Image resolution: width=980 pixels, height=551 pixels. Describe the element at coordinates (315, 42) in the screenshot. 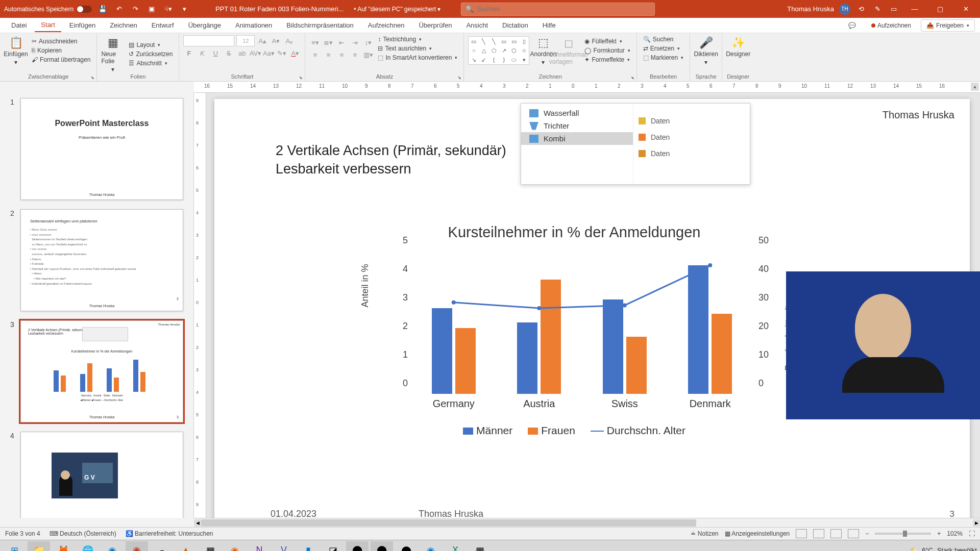

I see `bullets-icon: ≡▾` at that location.